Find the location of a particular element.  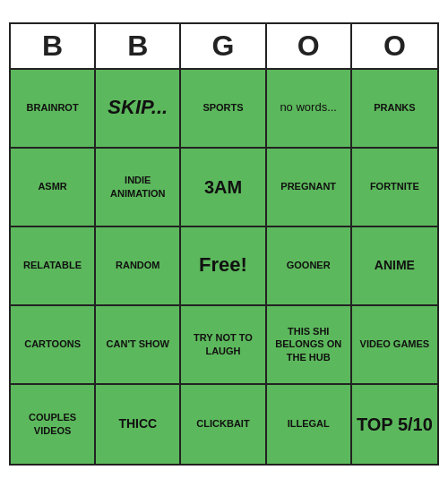

bingo-cell-4: PRANKS is located at coordinates (394, 109).